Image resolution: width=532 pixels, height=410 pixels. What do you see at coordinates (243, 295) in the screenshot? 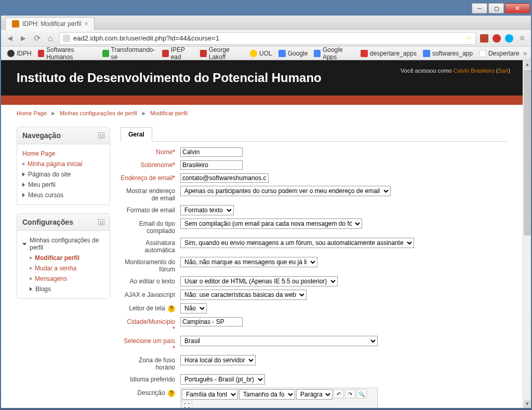
I see `ajax-select: Não: use características básicas da web` at bounding box center [243, 295].